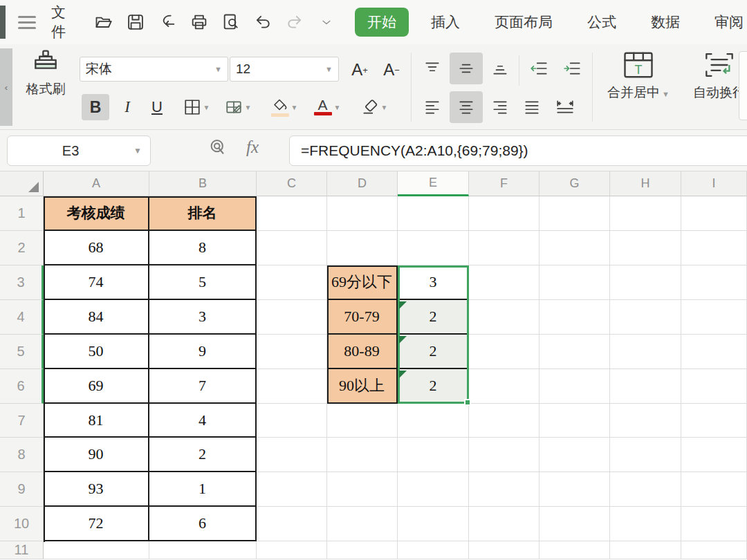  What do you see at coordinates (504, 248) in the screenshot?
I see `cell-F2` at bounding box center [504, 248].